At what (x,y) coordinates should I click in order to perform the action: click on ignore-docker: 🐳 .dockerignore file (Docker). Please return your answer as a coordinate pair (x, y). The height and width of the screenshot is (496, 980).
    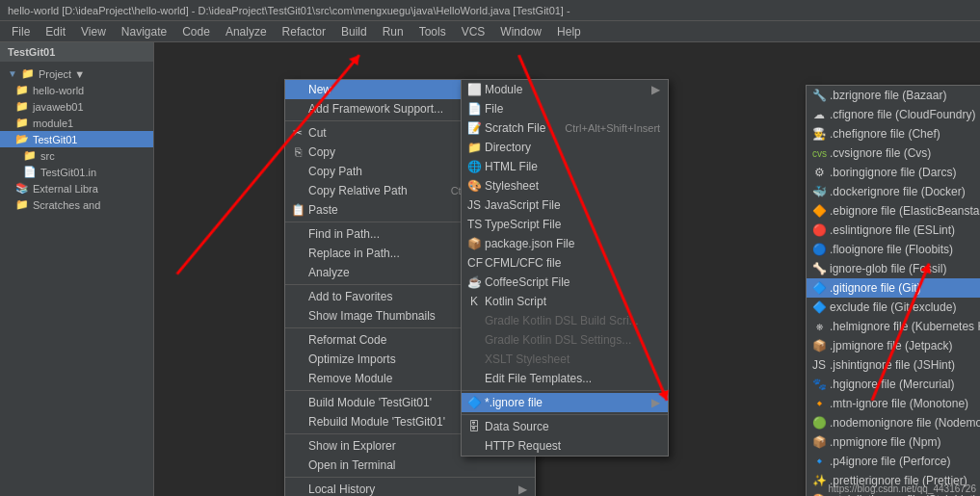
    Looking at the image, I should click on (893, 192).